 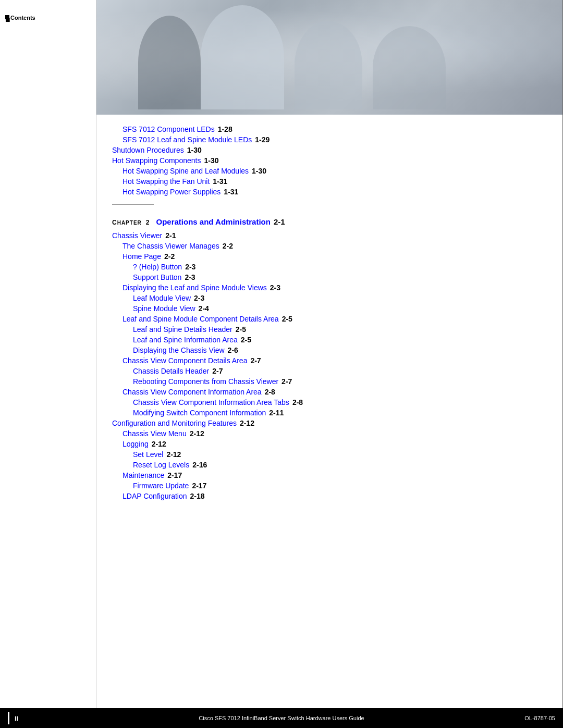 What do you see at coordinates (324, 267) in the screenshot?
I see `toc-entry-help-button: ? (Help) Button 2-3` at bounding box center [324, 267].